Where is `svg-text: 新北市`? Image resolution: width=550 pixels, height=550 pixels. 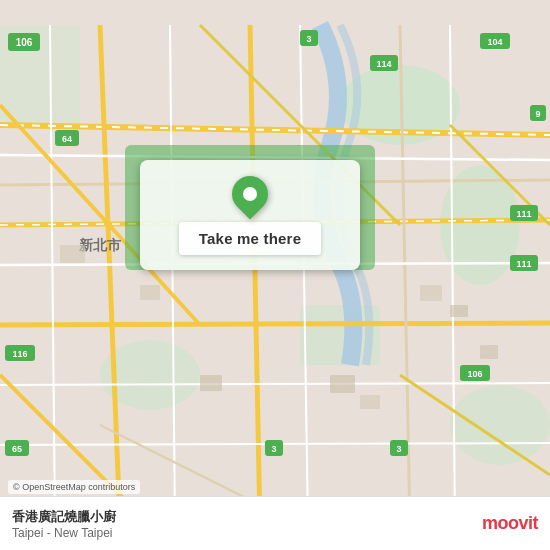 svg-text: 新北市 is located at coordinates (100, 245).